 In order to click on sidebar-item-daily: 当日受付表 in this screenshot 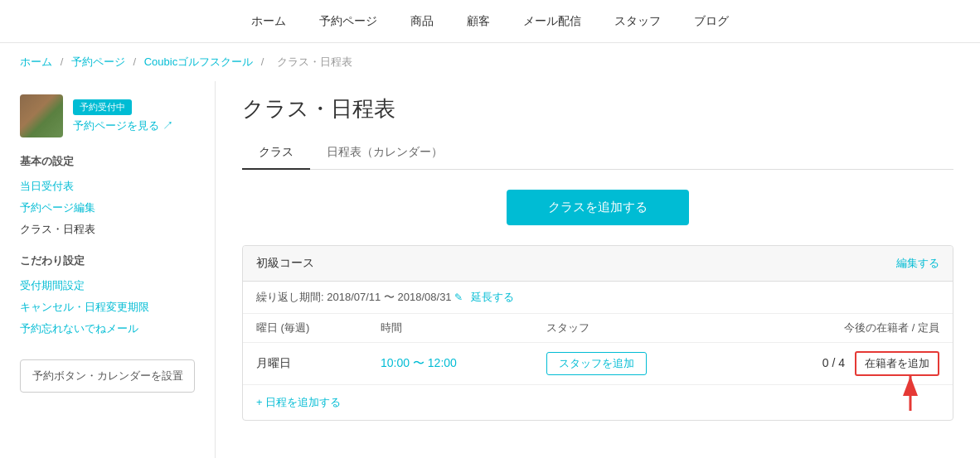, I will do `click(108, 186)`.